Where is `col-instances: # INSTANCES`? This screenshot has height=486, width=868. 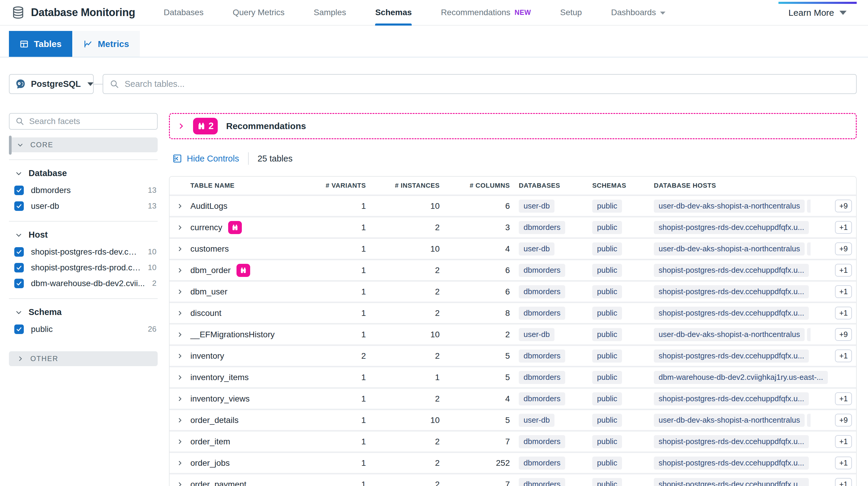
col-instances: # INSTANCES is located at coordinates (403, 185).